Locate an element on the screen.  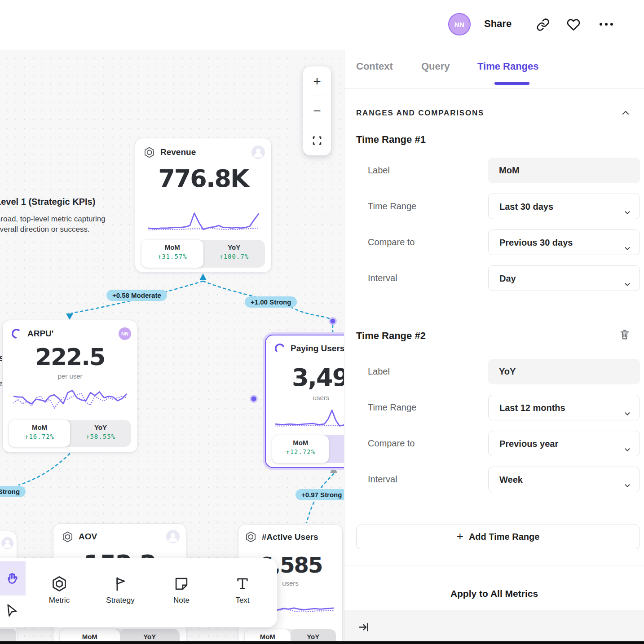
card-title: #Active Users is located at coordinates (290, 537).